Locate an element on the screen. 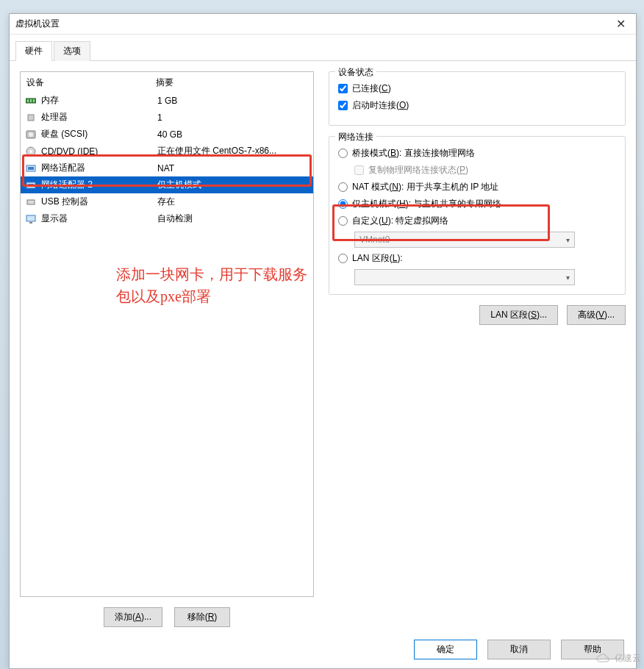  device-name: 网络适配器 2 is located at coordinates (99, 185).